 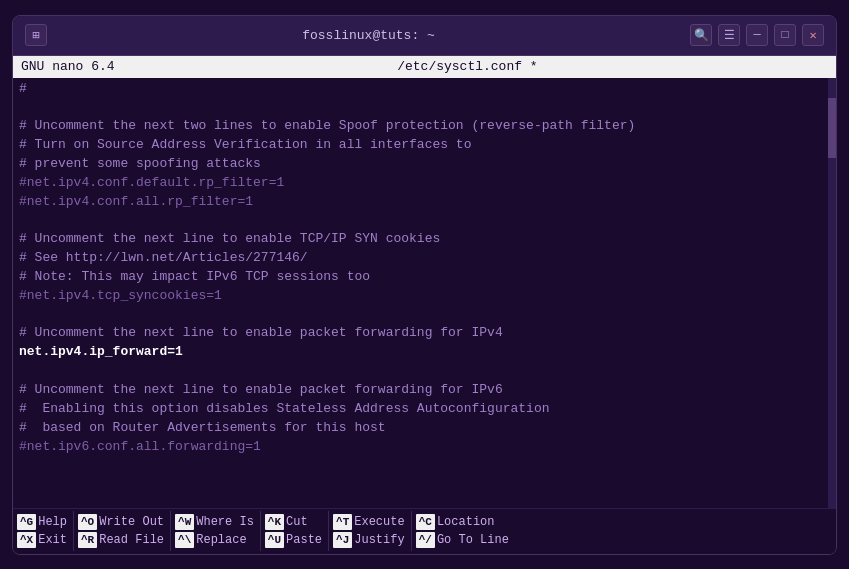 I want to click on maximize-button: □, so click(x=785, y=35).